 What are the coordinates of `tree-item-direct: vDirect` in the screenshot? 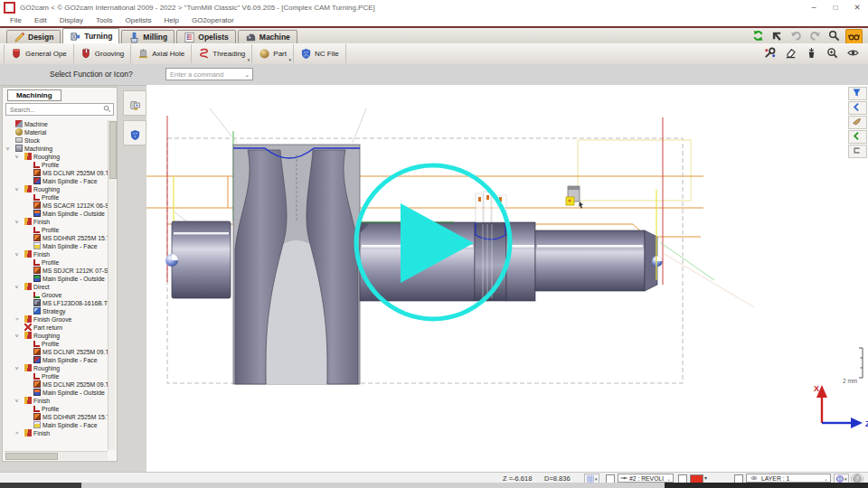 It's located at (56, 287).